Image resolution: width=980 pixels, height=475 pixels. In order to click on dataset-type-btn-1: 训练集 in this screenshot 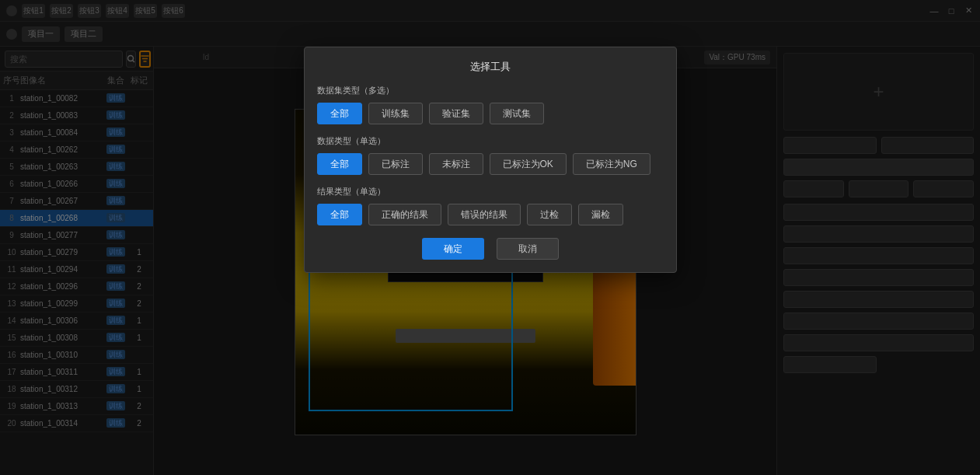, I will do `click(396, 114)`.